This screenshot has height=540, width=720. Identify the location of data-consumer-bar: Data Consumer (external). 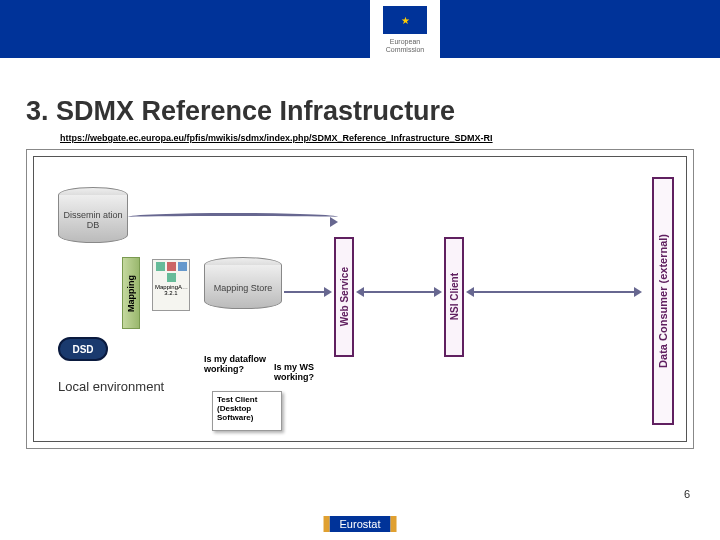
(663, 301).